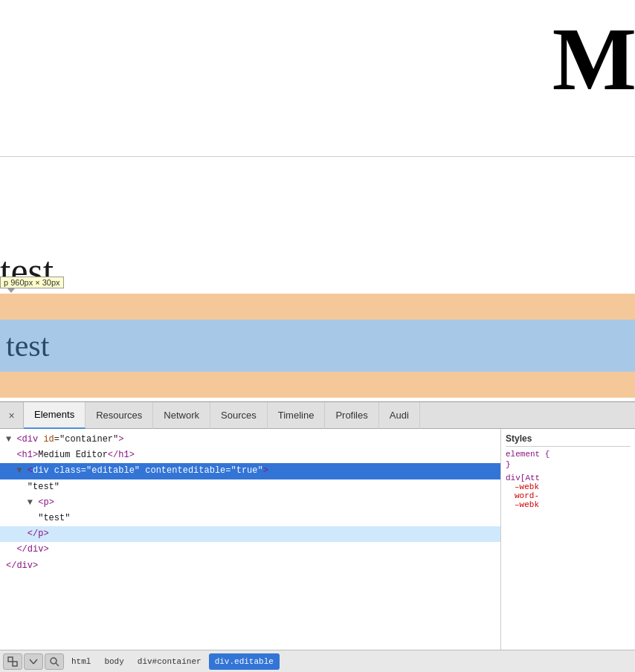 Image resolution: width=635 pixels, height=672 pixels. Describe the element at coordinates (250, 550) in the screenshot. I see `html-line-8: </div>` at that location.